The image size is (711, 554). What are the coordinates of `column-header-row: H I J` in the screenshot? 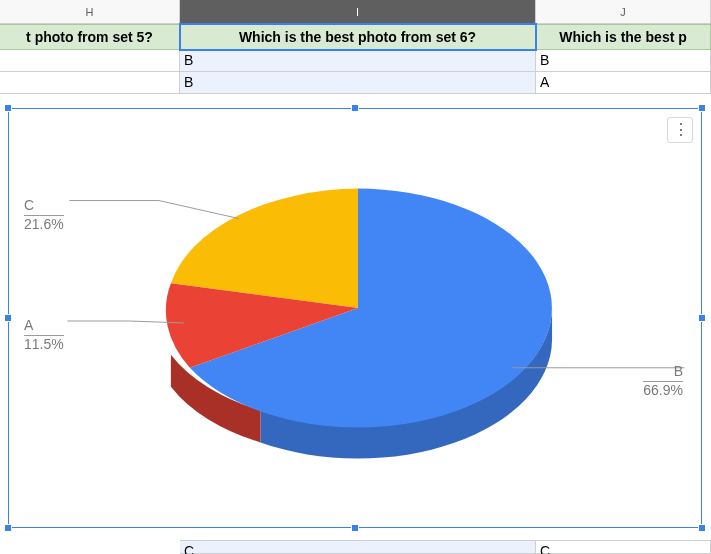 It's located at (356, 12).